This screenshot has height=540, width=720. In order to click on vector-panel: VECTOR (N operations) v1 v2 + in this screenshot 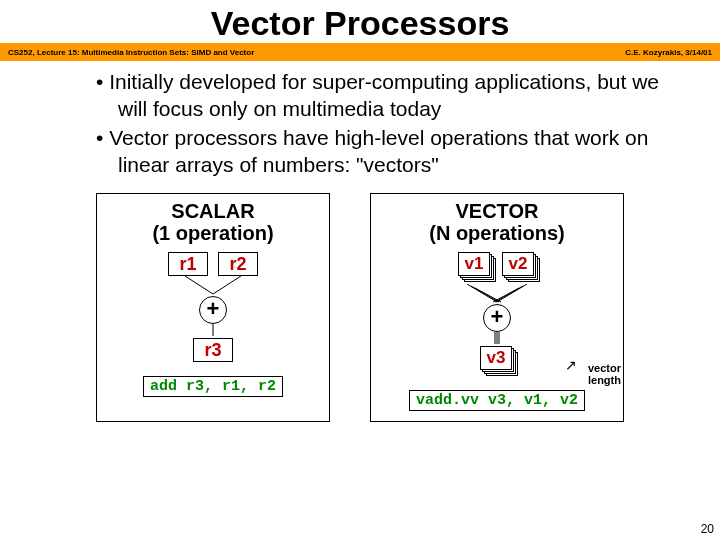, I will do `click(497, 308)`.